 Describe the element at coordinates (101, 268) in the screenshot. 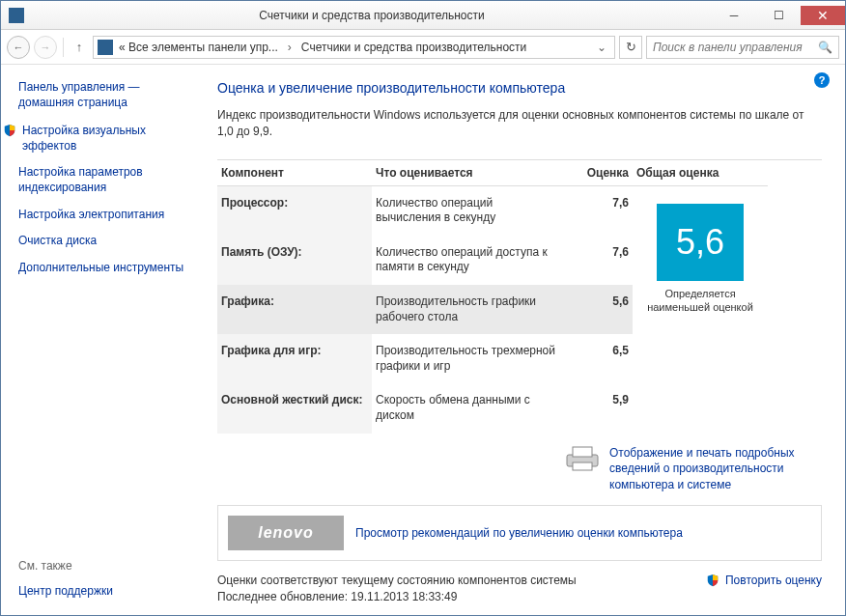

I see `sidebar-link-tools: Дополнительные инструменты` at that location.